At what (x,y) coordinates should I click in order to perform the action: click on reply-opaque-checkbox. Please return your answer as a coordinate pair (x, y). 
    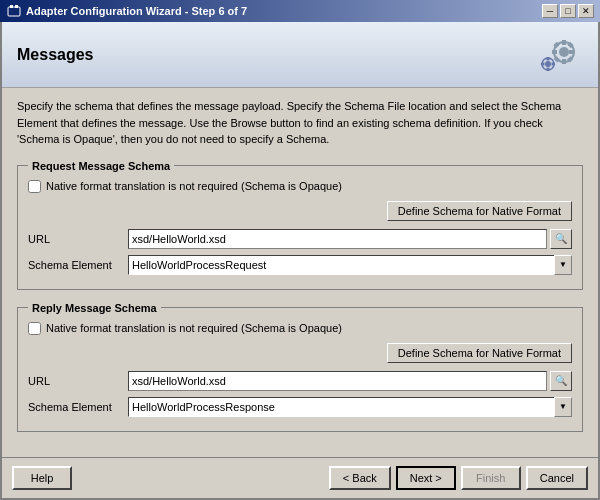
    Looking at the image, I should click on (34, 328).